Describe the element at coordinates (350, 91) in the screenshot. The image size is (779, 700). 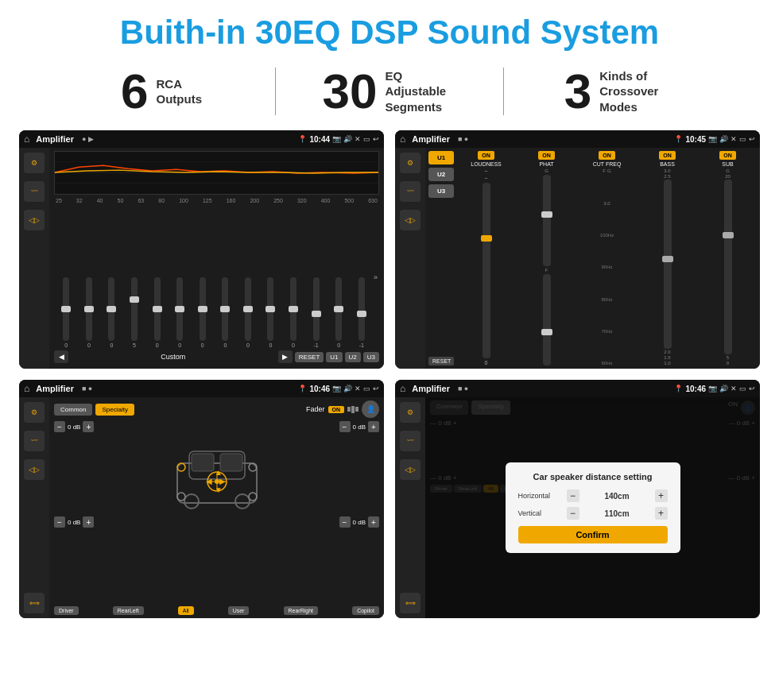
I see `stat-eq-number: 30` at that location.